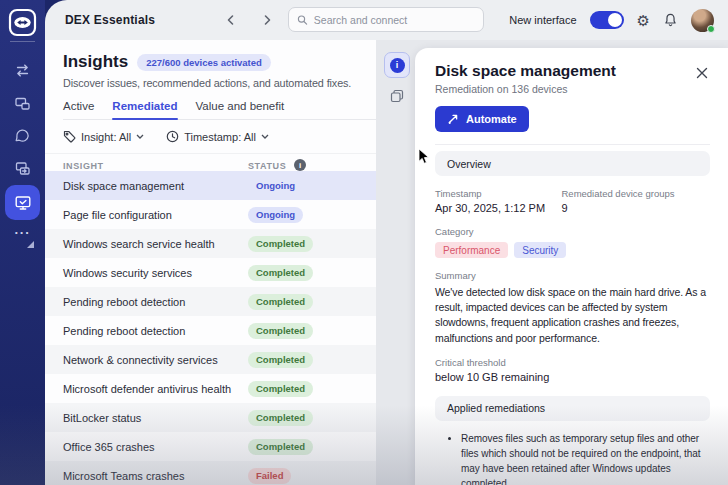 The height and width of the screenshot is (485, 728). What do you see at coordinates (268, 20) in the screenshot?
I see `forward-chevron-icon` at bounding box center [268, 20].